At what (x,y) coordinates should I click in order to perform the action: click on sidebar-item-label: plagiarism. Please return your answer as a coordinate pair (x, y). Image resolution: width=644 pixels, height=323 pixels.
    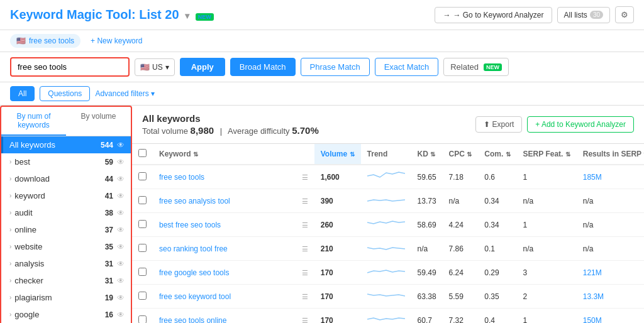
    Looking at the image, I should click on (33, 298).